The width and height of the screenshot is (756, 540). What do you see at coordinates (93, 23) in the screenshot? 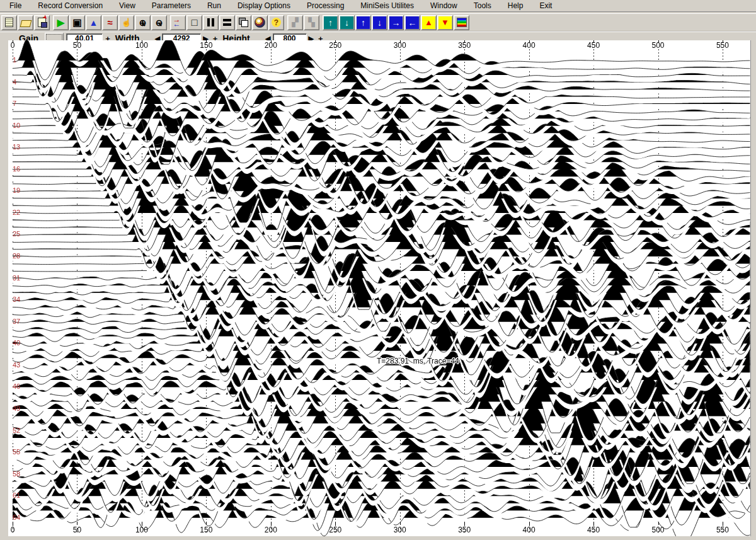
I see `amplitude-view-button: ▲` at bounding box center [93, 23].